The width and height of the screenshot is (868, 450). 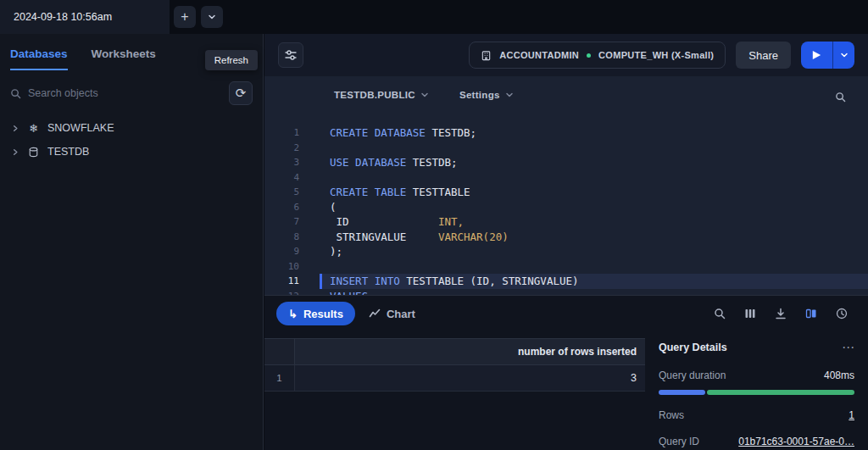 What do you see at coordinates (566, 163) in the screenshot?
I see `code-line: 3USE DATABASE TESTDB;` at bounding box center [566, 163].